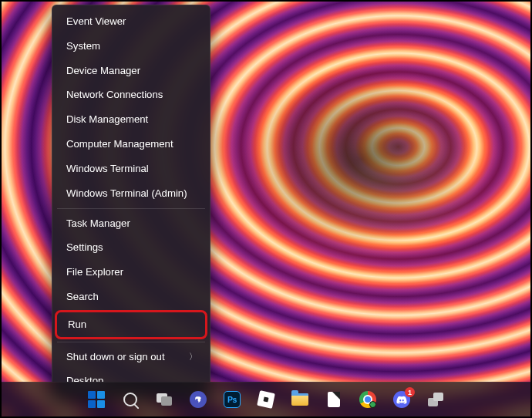 This screenshot has width=532, height=418. Describe the element at coordinates (114, 95) in the screenshot. I see `menu-item-label: Network Connections` at that location.